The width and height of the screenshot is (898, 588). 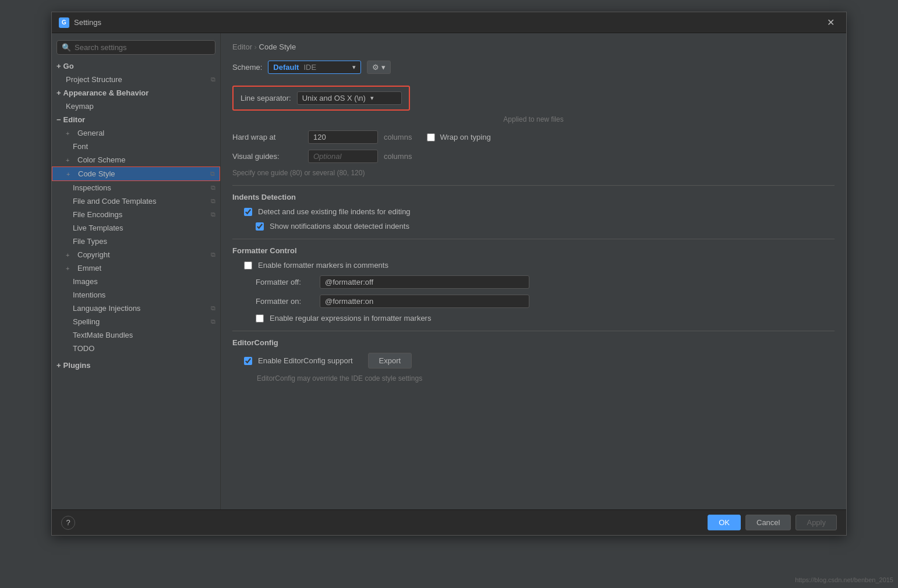 What do you see at coordinates (90, 241) in the screenshot?
I see `sidebar-item-file-types-label: File Types` at bounding box center [90, 241].